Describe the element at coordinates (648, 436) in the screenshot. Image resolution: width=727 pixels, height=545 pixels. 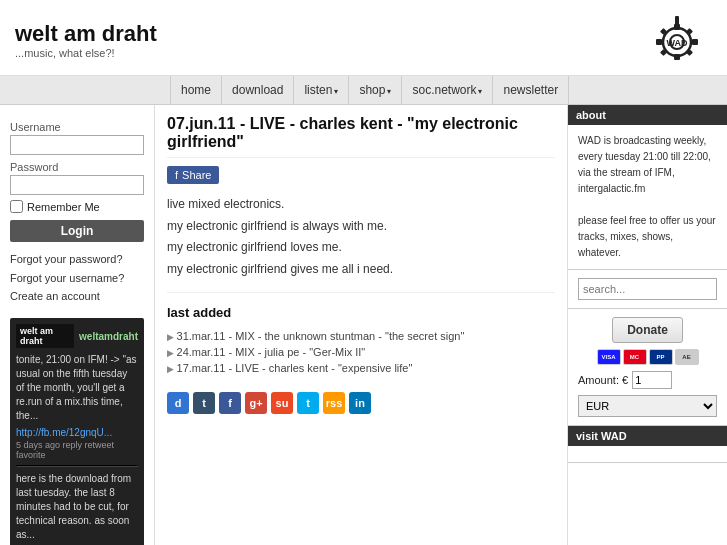
I see `visit-widget-title: visit WAD` at that location.